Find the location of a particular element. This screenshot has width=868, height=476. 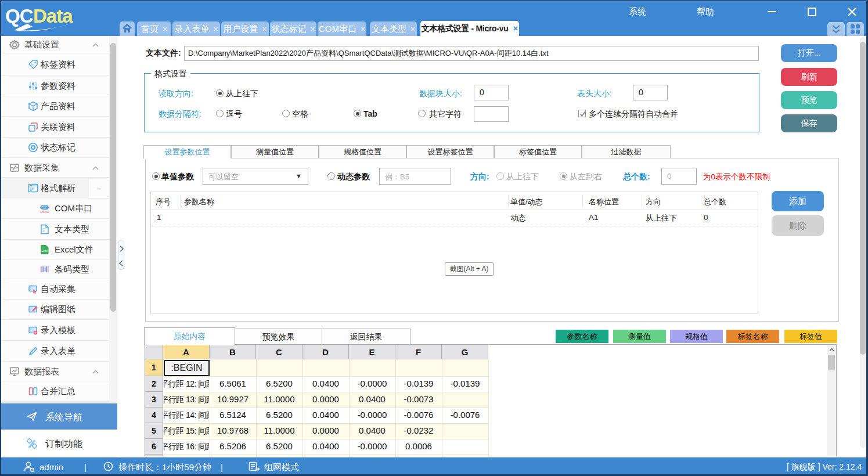

svg-text: Excel is located at coordinates (44, 251).